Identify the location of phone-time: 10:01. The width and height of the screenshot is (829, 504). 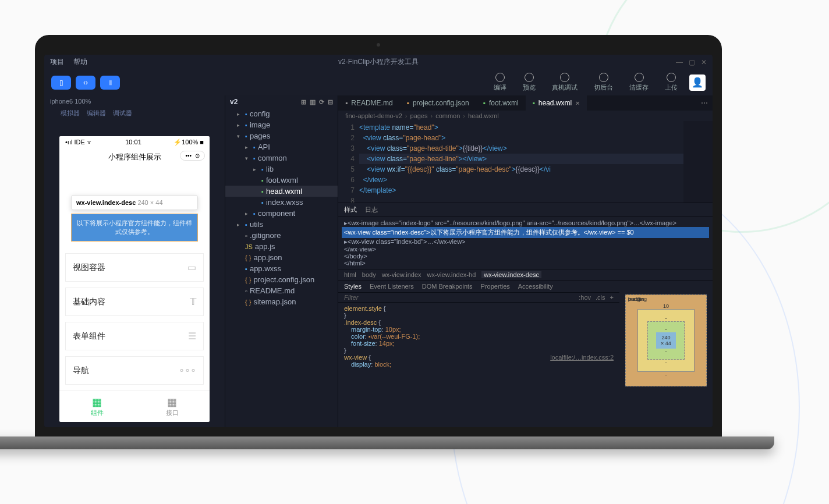
(133, 142).